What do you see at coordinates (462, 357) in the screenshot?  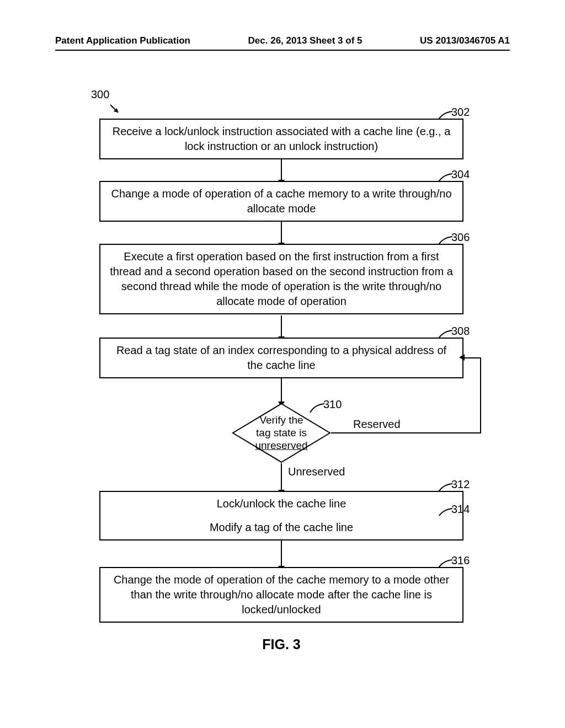 I see `arrow-left-icon` at bounding box center [462, 357].